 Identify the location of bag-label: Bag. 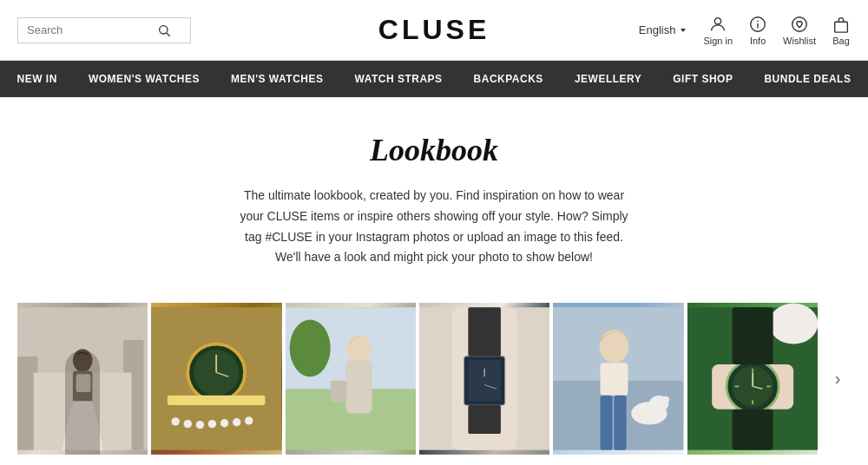
(841, 41).